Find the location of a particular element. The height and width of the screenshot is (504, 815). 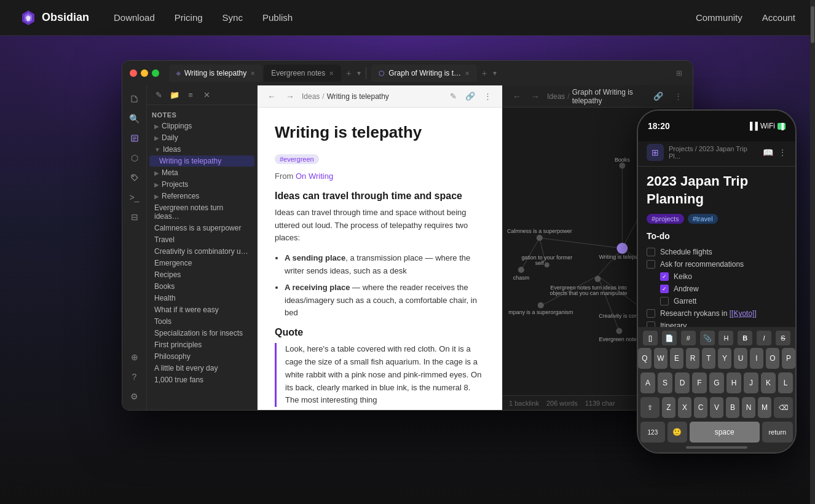

tree-what-if: What if it were easy is located at coordinates (202, 310).